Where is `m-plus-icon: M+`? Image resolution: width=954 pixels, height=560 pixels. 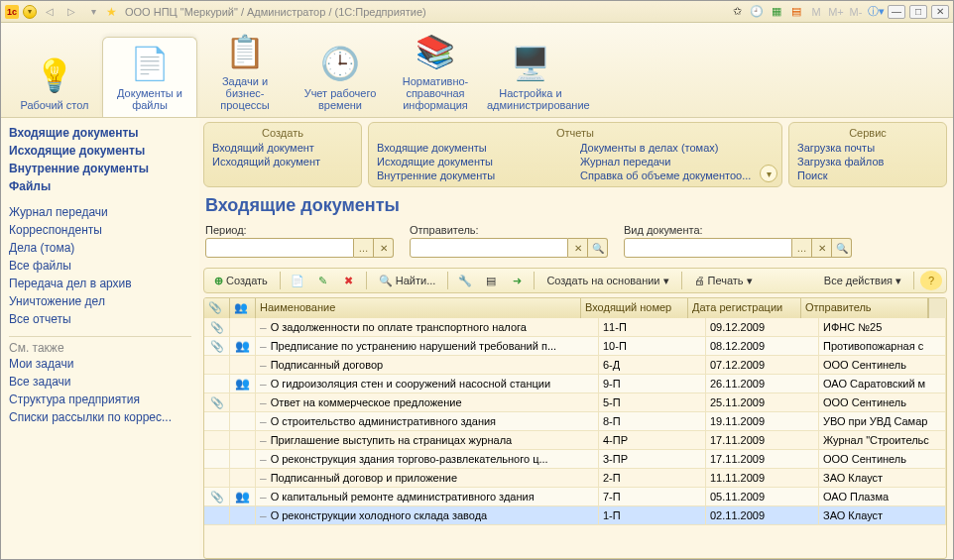 m-plus-icon: M+ is located at coordinates (836, 12).